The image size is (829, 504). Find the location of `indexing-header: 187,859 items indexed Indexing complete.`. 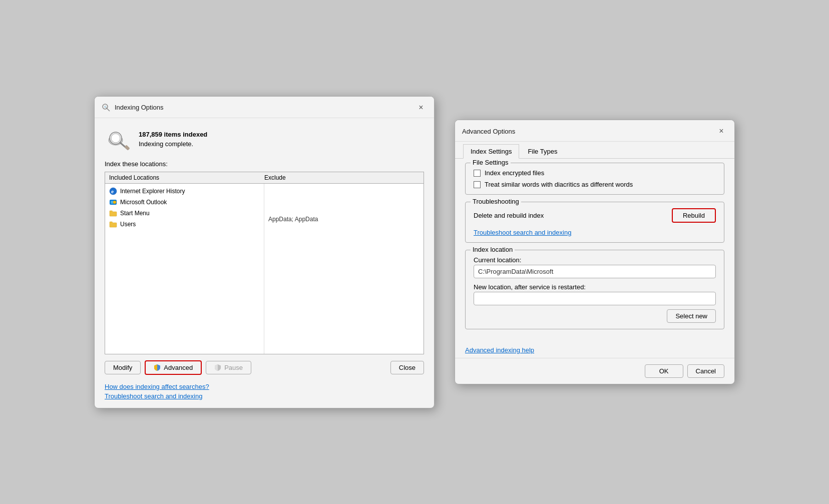

indexing-header: 187,859 items indexed Indexing complete. is located at coordinates (264, 139).